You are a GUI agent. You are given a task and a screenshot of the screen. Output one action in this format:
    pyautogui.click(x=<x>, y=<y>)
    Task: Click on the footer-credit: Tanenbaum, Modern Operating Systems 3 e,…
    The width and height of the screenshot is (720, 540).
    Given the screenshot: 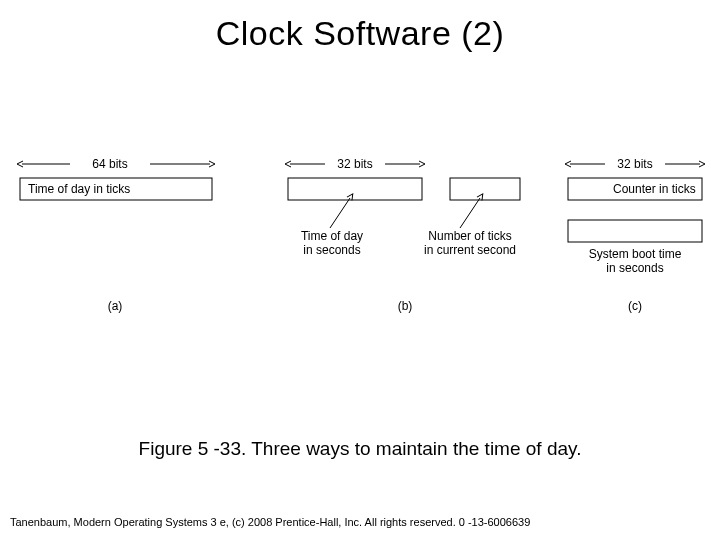 What is the action you would take?
    pyautogui.click(x=270, y=522)
    